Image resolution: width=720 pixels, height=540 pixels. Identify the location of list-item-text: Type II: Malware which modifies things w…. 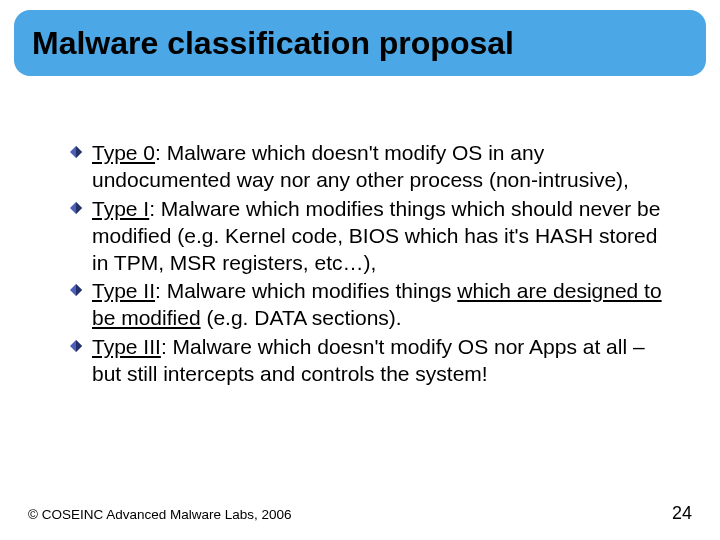
(381, 305).